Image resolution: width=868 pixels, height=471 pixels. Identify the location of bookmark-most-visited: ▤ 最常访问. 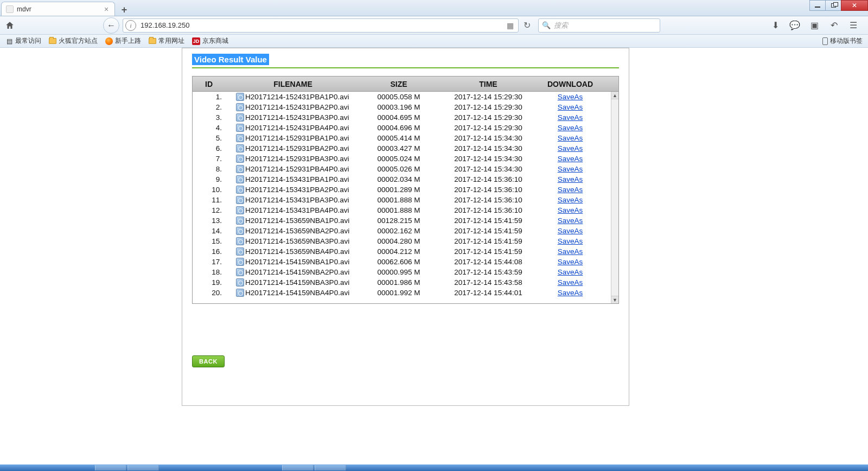
(23, 41).